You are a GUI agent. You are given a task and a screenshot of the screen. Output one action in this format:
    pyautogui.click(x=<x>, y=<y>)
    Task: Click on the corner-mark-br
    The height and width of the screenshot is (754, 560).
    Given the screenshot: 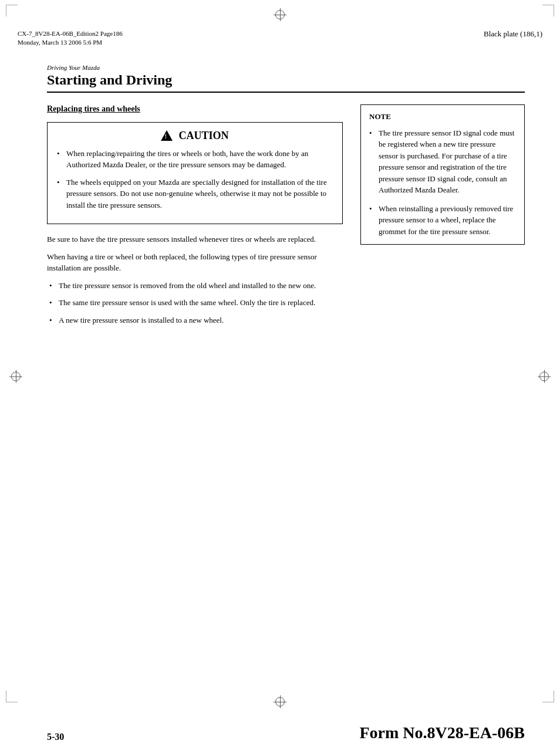 What is the action you would take?
    pyautogui.click(x=548, y=696)
    